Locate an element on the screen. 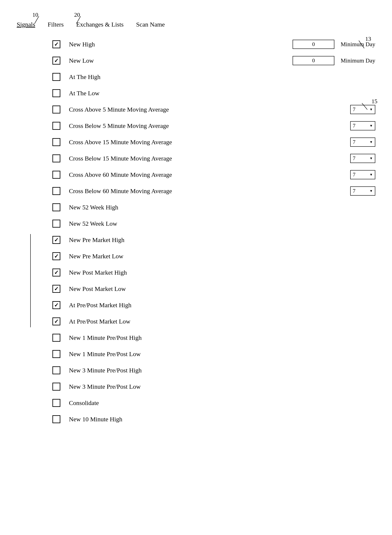 Image resolution: width=392 pixels, height=535 pixels. checkbox-new-52-week-high is located at coordinates (56, 207).